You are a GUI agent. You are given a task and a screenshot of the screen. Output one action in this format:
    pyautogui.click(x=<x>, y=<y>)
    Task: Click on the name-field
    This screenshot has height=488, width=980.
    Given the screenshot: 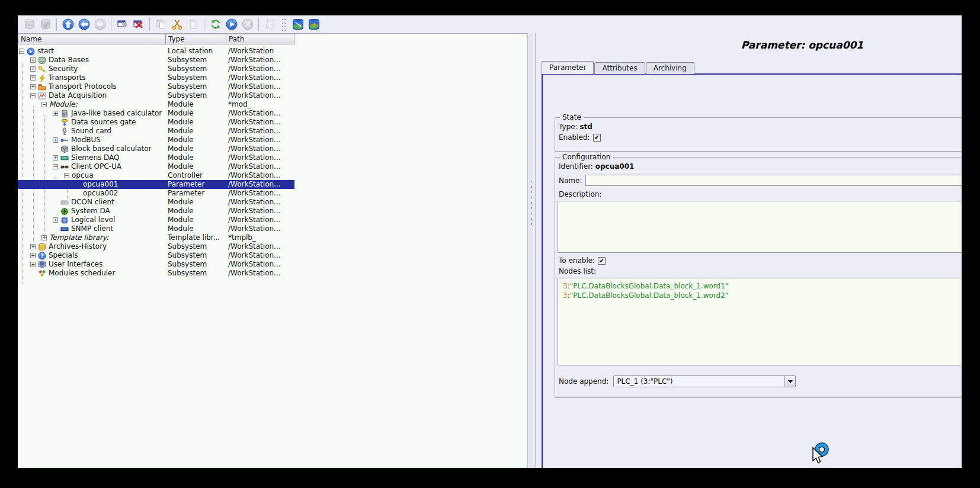 What is the action you would take?
    pyautogui.click(x=774, y=180)
    